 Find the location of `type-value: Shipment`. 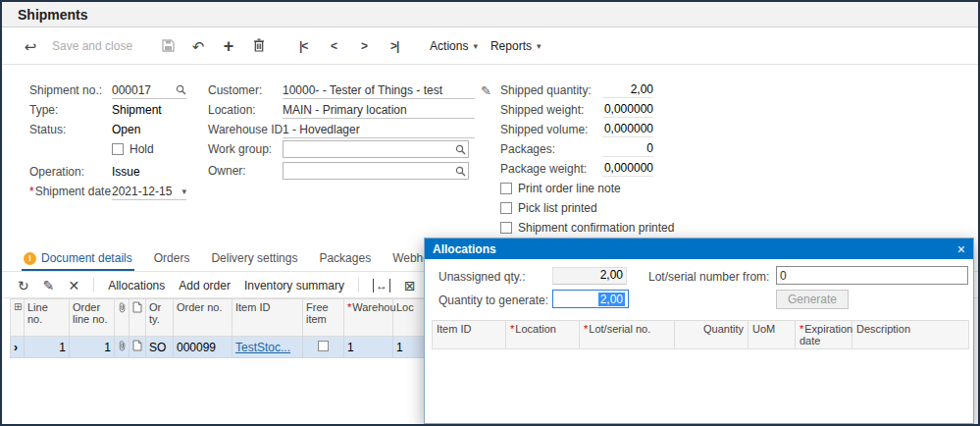

type-value: Shipment is located at coordinates (137, 110).